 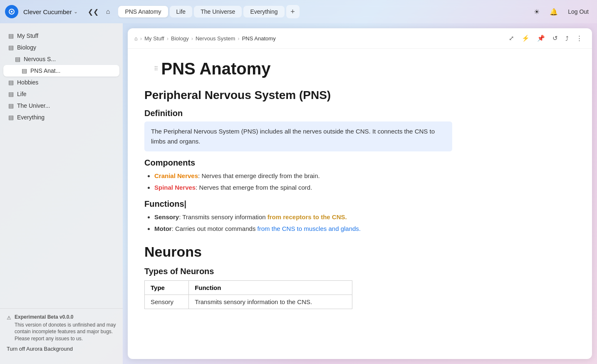 I want to click on page-title-row: + ⠿ PNS Anatomy, so click(x=298, y=69).